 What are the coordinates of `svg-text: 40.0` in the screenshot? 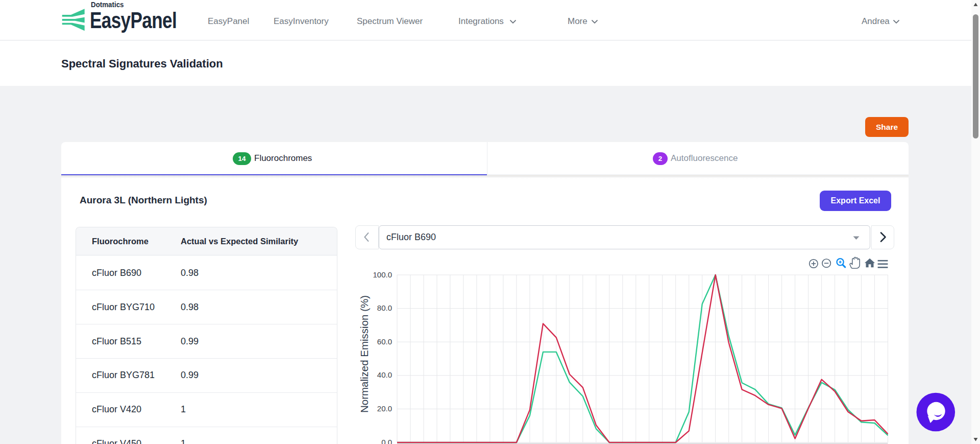 It's located at (385, 375).